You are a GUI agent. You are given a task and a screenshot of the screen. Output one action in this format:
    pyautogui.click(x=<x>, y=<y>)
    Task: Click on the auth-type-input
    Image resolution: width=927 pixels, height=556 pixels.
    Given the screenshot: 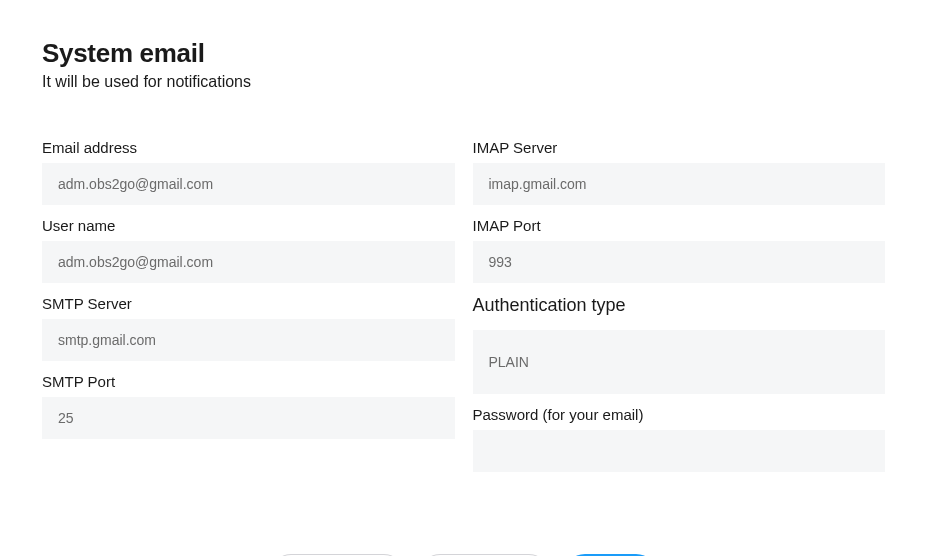 What is the action you would take?
    pyautogui.click(x=680, y=362)
    